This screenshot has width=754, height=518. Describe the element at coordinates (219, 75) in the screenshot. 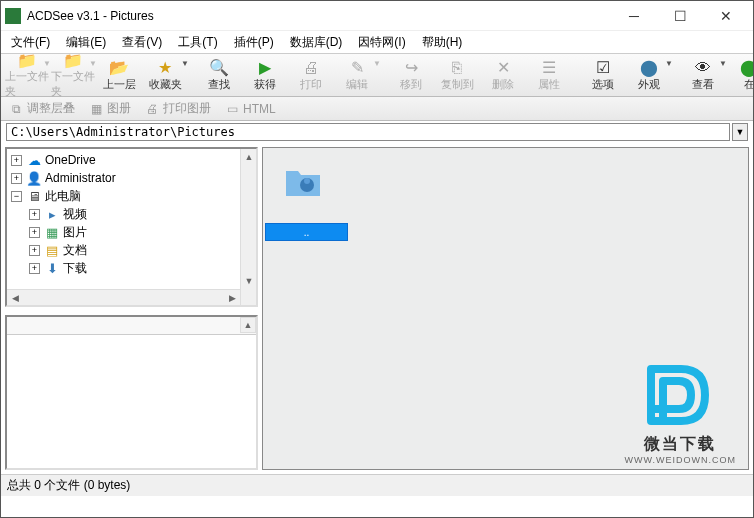

I see `find-button: 🔍查找` at that location.